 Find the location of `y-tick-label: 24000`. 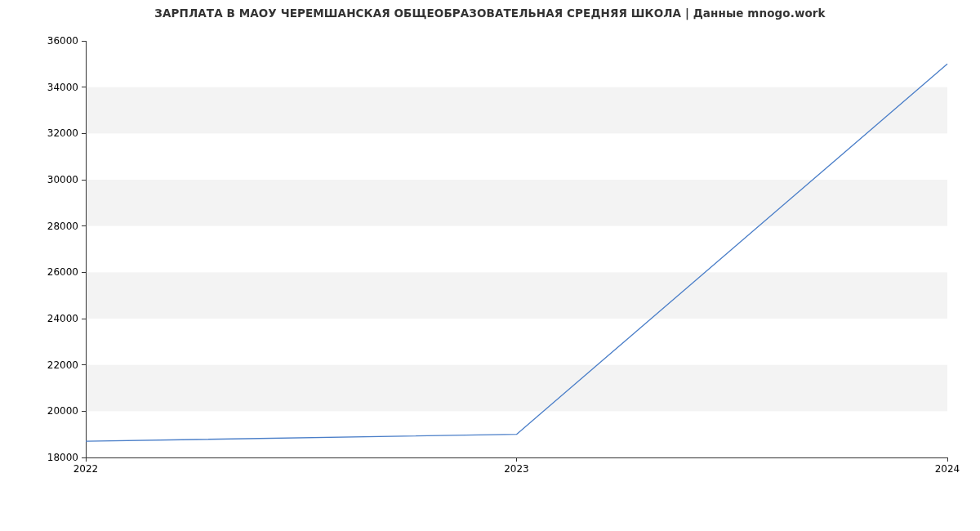

y-tick-label: 24000 is located at coordinates (63, 319).